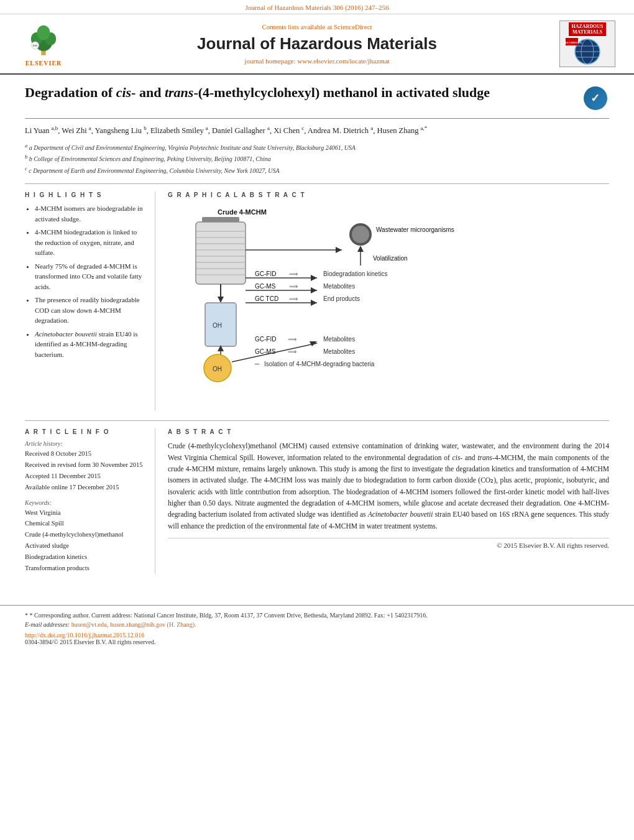 This screenshot has width=634, height=840. What do you see at coordinates (36, 45) in the screenshot?
I see `svg-text: tree` at bounding box center [36, 45].